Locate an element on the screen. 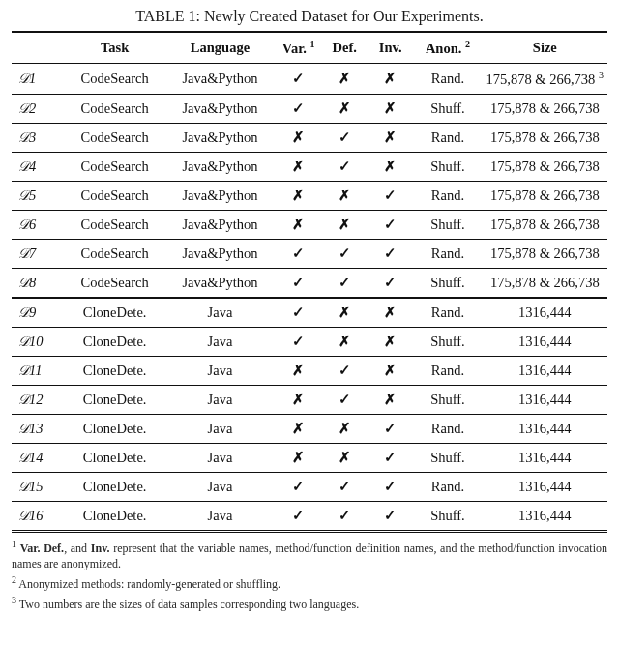 The width and height of the screenshot is (619, 672). table-row: 𝒟10CloneDete.Java✓✗✗Shuff.1316,444 is located at coordinates (310, 341).